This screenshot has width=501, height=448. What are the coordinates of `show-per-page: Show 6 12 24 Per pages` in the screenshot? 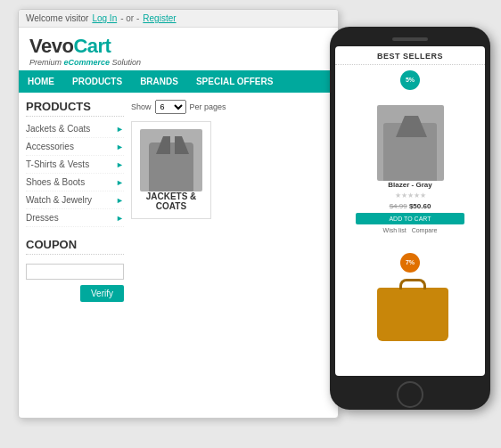 It's located at (178, 107).